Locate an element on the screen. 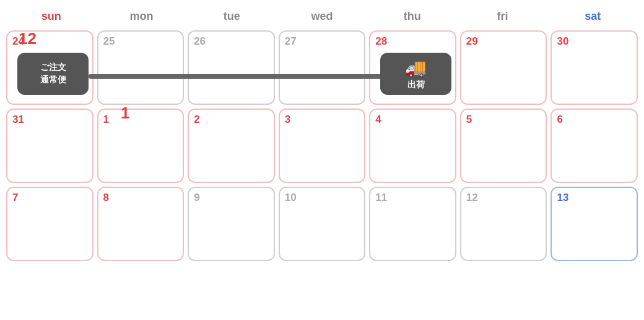  cell-9: 9 is located at coordinates (232, 224).